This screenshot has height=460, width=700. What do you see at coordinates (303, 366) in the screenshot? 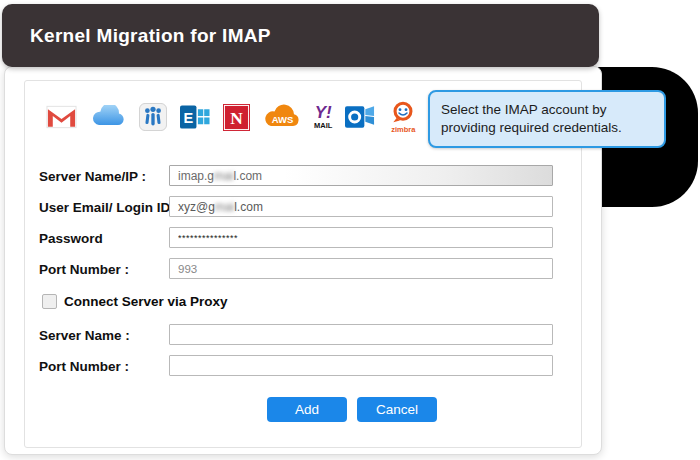
I see `row-proxy-port: Port Number :` at bounding box center [303, 366].